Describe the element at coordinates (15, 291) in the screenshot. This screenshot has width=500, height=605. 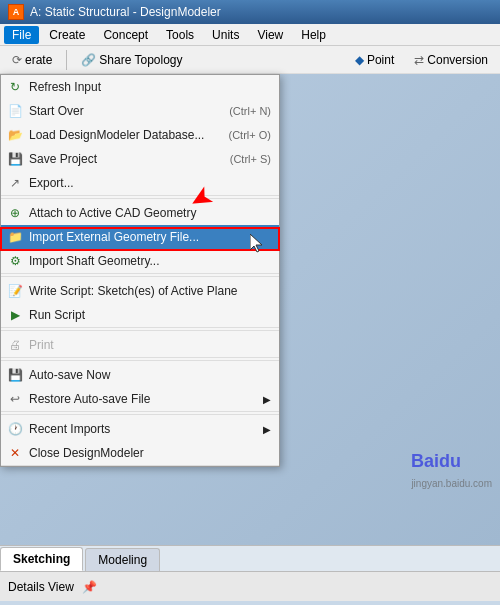
I see `script-icon: 📝` at that location.